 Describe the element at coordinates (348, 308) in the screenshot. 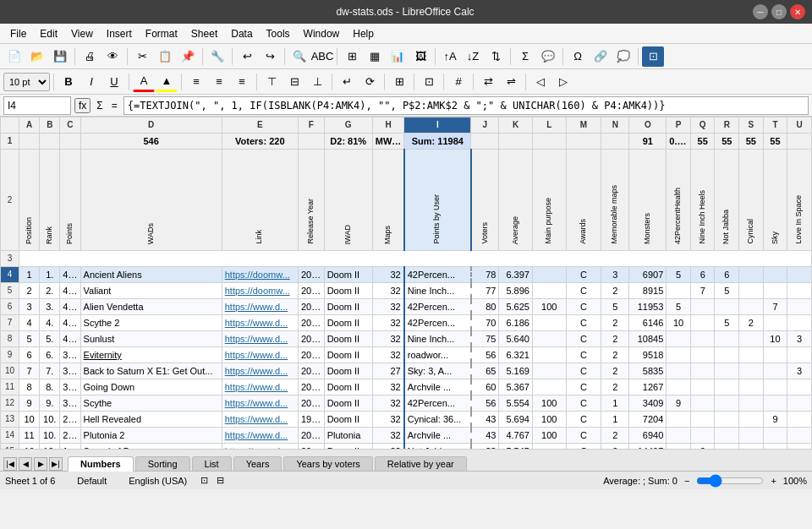

I see `cell-g6: Doom II` at that location.